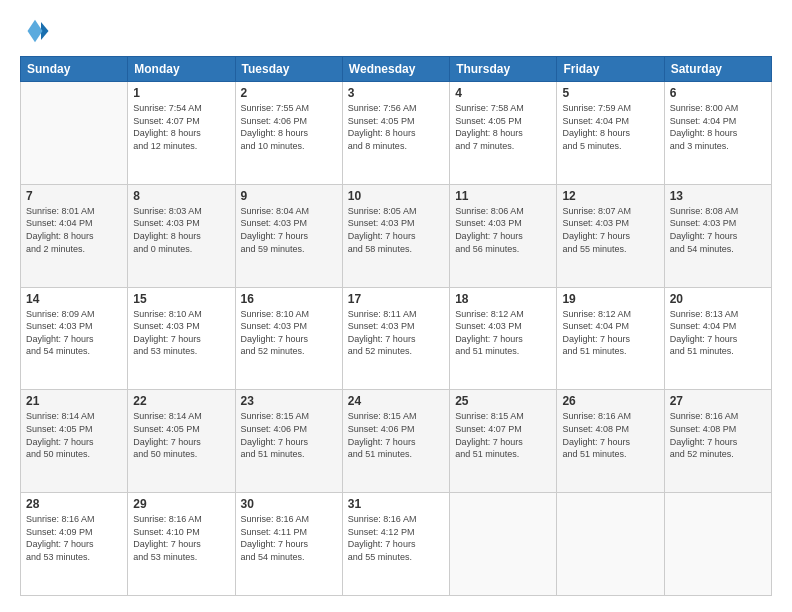  What do you see at coordinates (396, 338) in the screenshot?
I see `calendar-cell: 17Sunrise: 8:11 AM Sunset: 4:03 PM Dayli…` at bounding box center [396, 338].